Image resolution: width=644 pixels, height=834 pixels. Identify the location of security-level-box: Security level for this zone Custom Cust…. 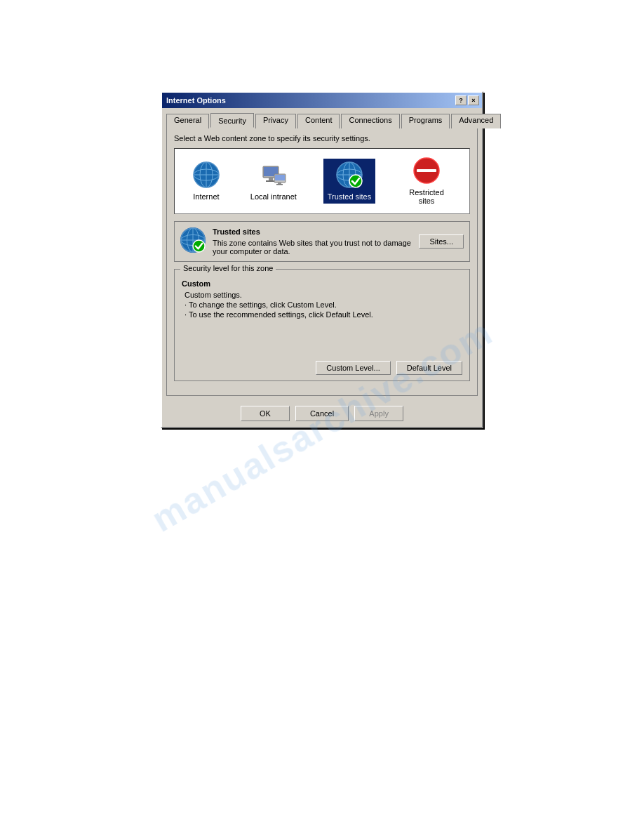
(322, 325).